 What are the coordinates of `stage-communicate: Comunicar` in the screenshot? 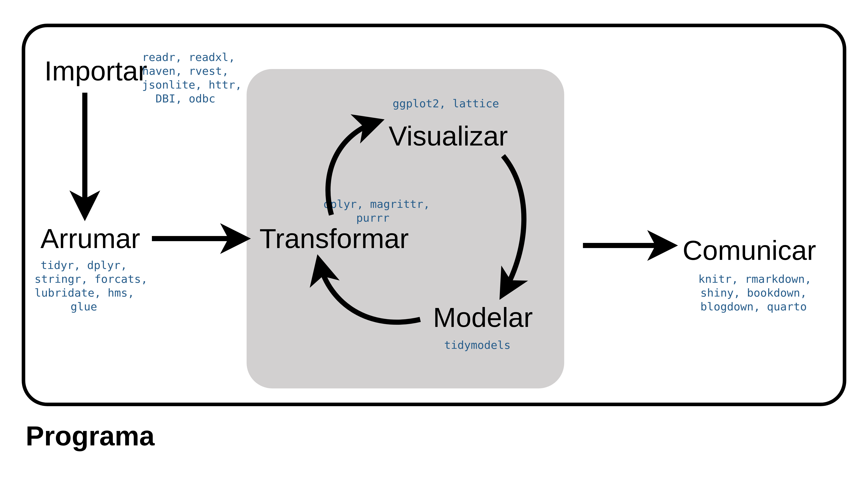 It's located at (749, 251).